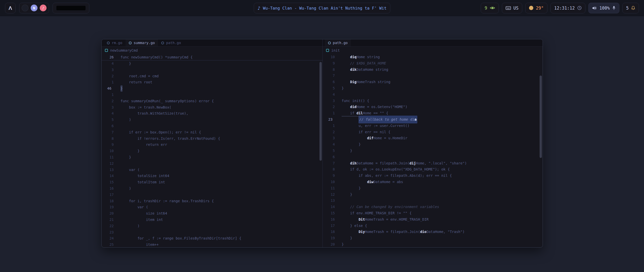  What do you see at coordinates (433, 163) in the screenshot?
I see `code-line: 7 dihDataHome = filepath.Join(dijHome, "…` at bounding box center [433, 163].